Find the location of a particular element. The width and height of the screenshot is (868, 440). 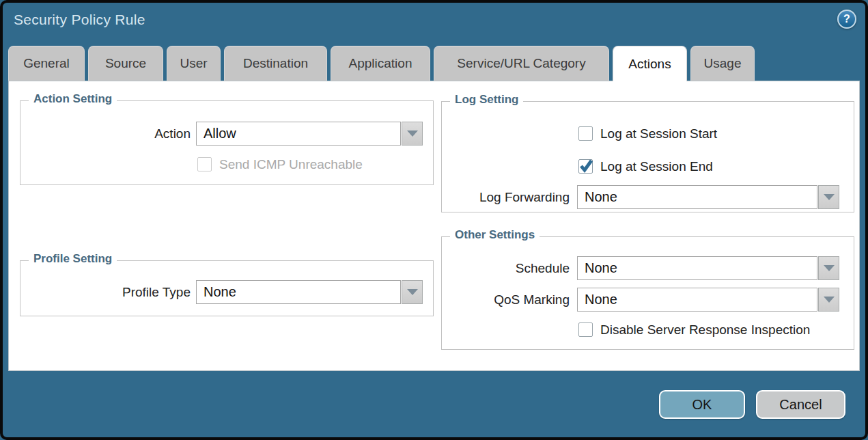

action-label: Action is located at coordinates (112, 134).